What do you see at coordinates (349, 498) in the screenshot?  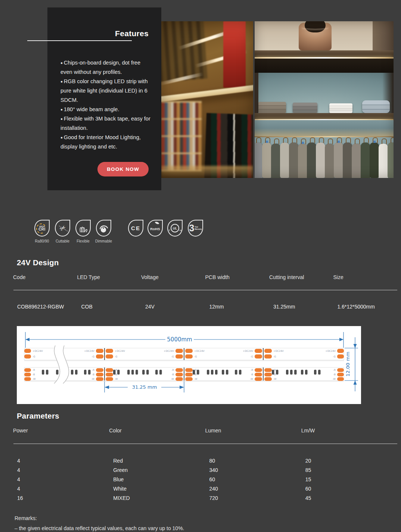 I see `params-cell: 45` at bounding box center [349, 498].